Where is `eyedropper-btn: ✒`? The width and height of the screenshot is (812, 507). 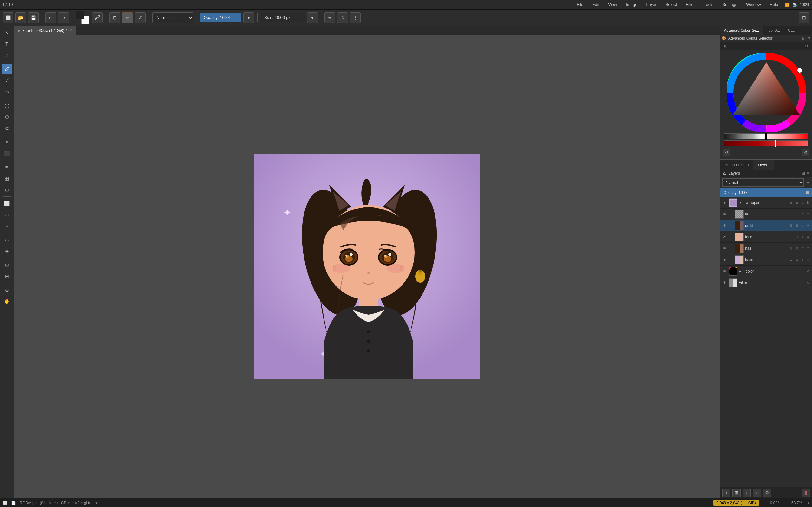
eyedropper-btn: ✒ is located at coordinates (7, 167).